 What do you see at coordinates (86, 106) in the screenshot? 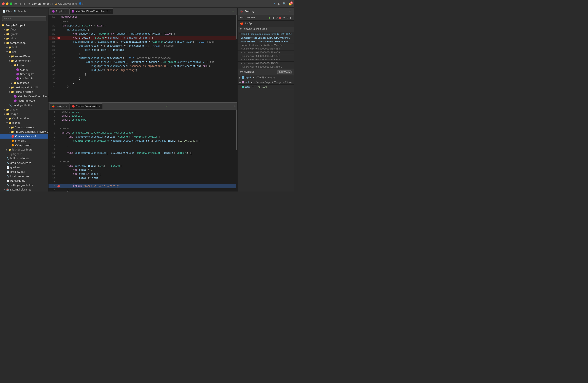
I see `tab-contentview: 🔴 ContentView.swift ✕` at bounding box center [86, 106].